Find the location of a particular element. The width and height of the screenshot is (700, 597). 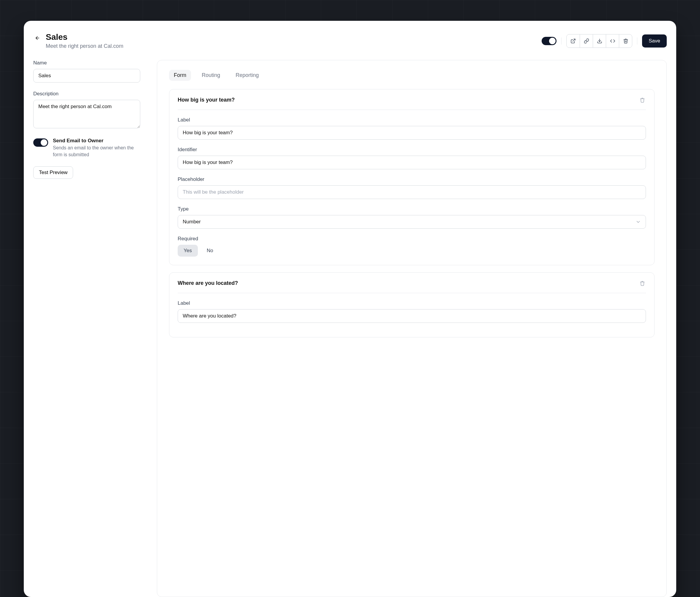

placeholder-field-group: Placeholder is located at coordinates (412, 188).